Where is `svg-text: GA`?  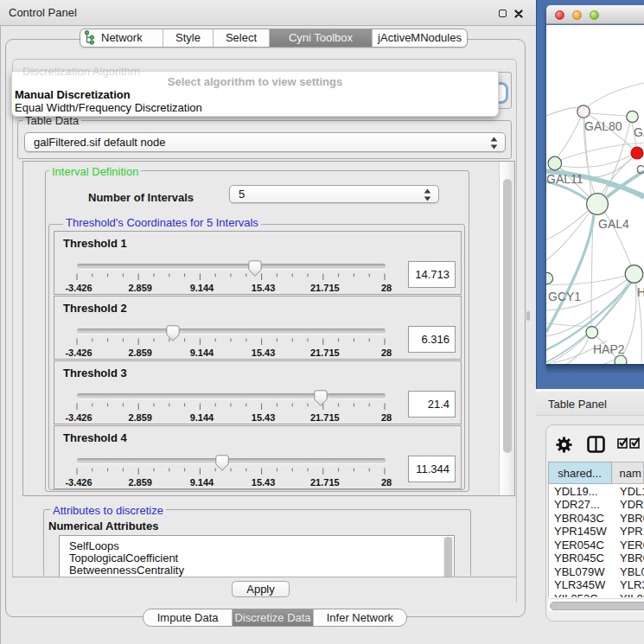
svg-text: GA is located at coordinates (639, 132).